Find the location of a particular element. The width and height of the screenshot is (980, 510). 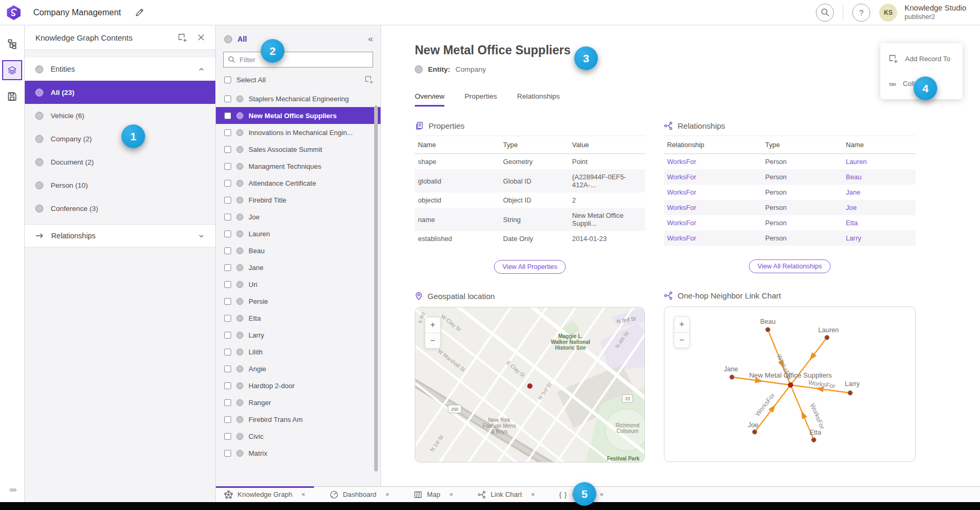

list-item: Etta is located at coordinates (298, 318).